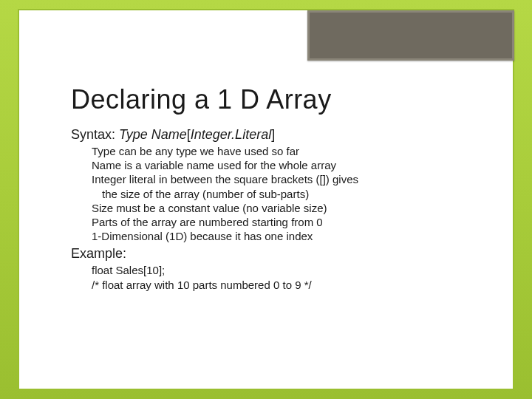 This screenshot has width=532, height=399. I want to click on syntax-prefix: Syntax:, so click(95, 134).